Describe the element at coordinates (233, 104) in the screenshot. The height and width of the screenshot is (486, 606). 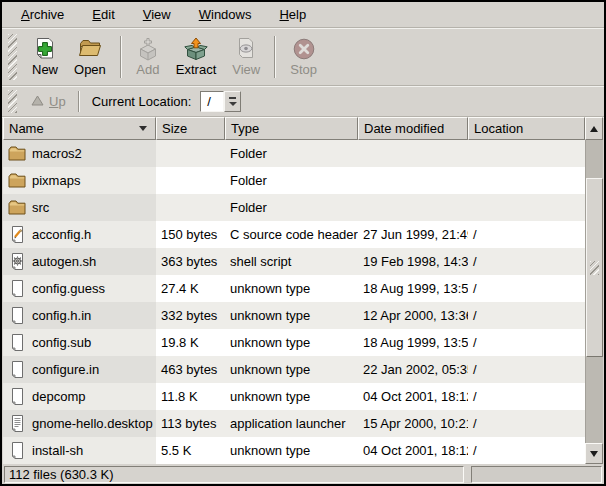
I see `chevron-down-icon` at that location.